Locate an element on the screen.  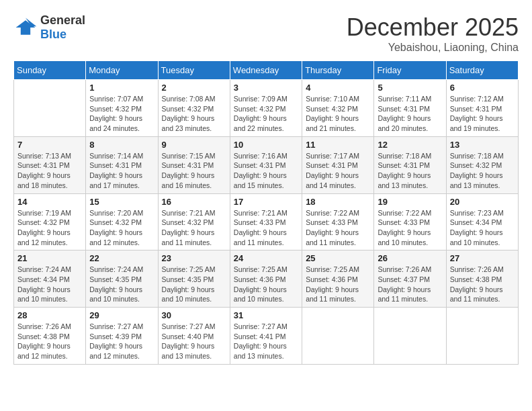
day-info: Sunrise: 7:14 AMSunset: 4:31 PMDaylight:… is located at coordinates (122, 171).